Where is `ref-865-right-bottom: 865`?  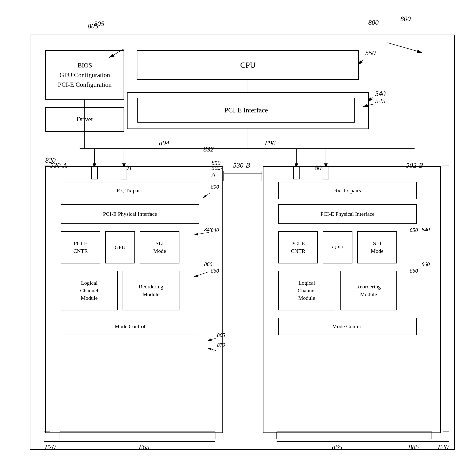 ref-865-right-bottom: 865 is located at coordinates (337, 447).